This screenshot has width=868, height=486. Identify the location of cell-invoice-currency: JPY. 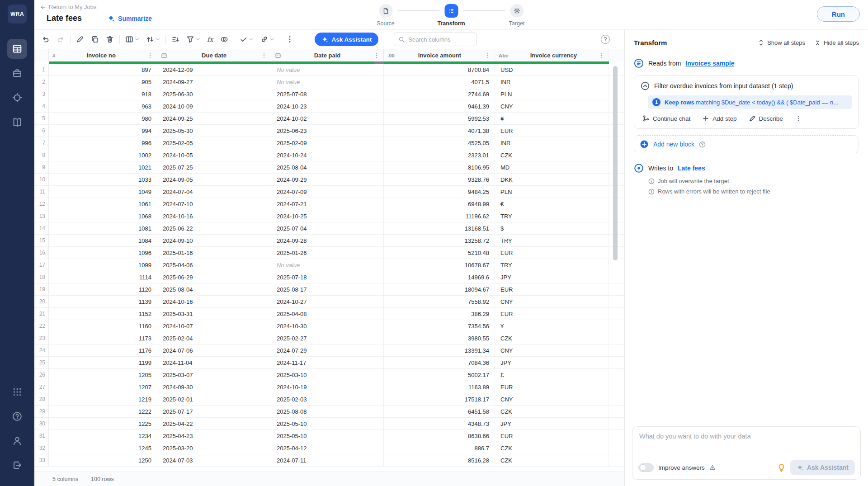
(552, 277).